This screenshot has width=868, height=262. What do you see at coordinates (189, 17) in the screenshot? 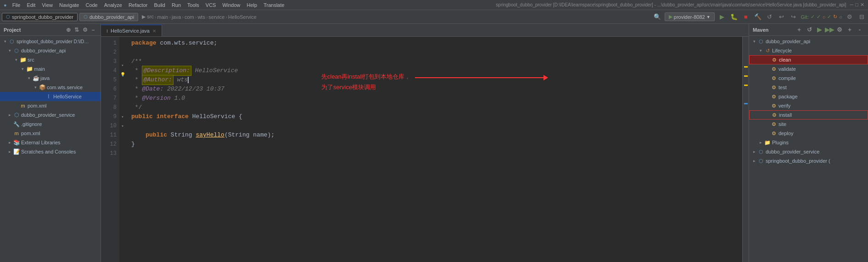
I see `breadcrumb-com: com` at bounding box center [189, 17].